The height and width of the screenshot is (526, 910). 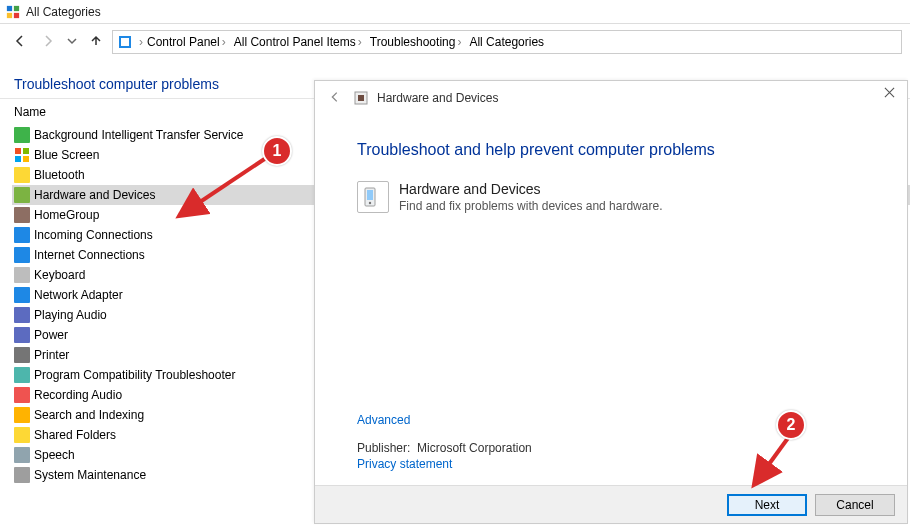 I want to click on breadcrumb-item: Control Panel›, so click(x=186, y=42).